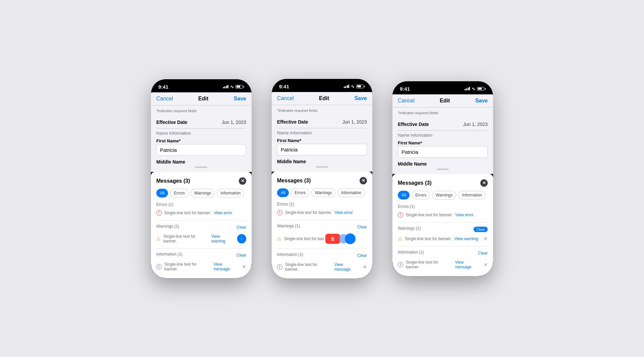  Describe the element at coordinates (482, 101) in the screenshot. I see `save-button-3: Save` at that location.